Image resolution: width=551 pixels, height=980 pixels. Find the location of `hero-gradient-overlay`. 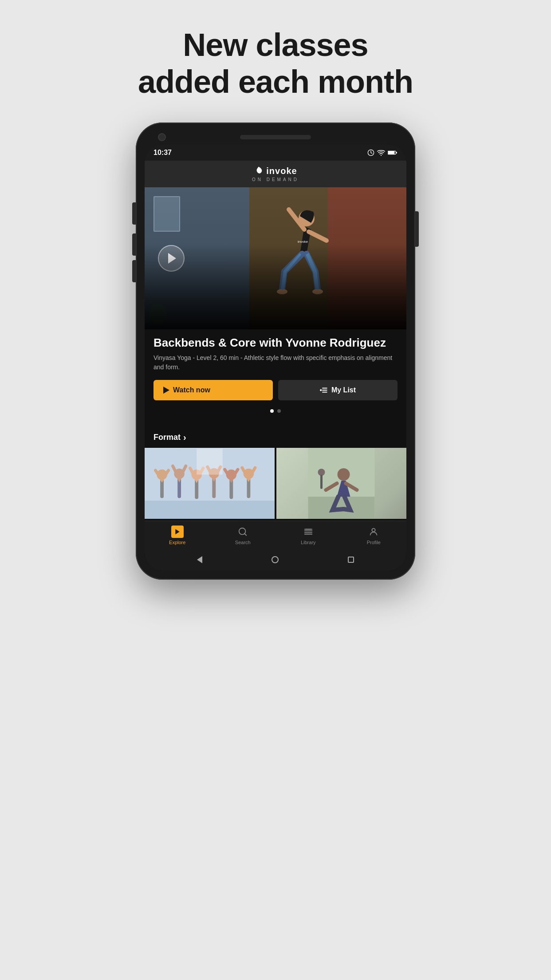

hero-gradient-overlay is located at coordinates (276, 258).